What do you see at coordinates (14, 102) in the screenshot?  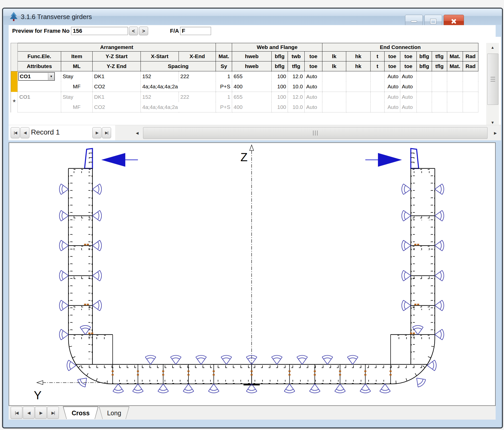 I see `new-record-marker: *` at bounding box center [14, 102].